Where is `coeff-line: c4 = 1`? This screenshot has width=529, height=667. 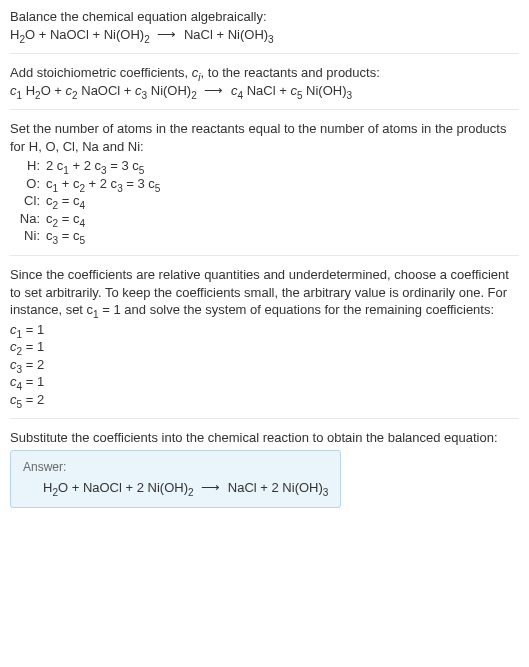
coeff-line: c4 = 1 is located at coordinates (264, 382).